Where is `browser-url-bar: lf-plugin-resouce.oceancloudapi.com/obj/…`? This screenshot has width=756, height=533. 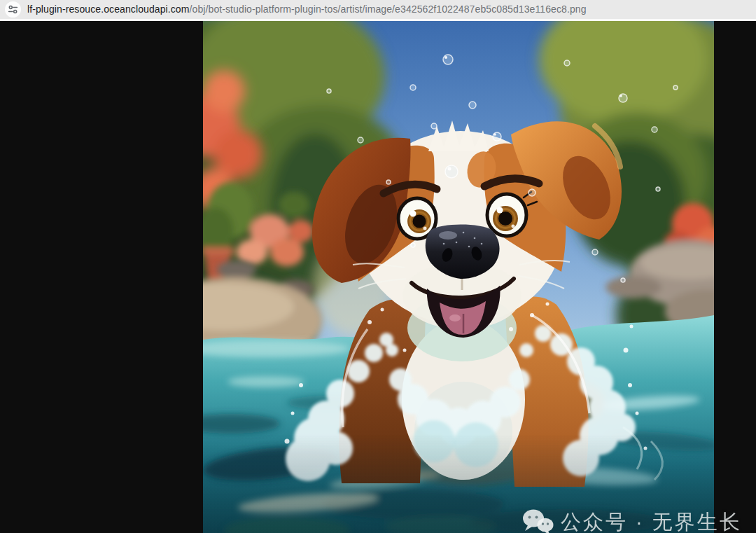
browser-url-bar: lf-plugin-resouce.oceancloudapi.com/obj/… is located at coordinates (378, 10).